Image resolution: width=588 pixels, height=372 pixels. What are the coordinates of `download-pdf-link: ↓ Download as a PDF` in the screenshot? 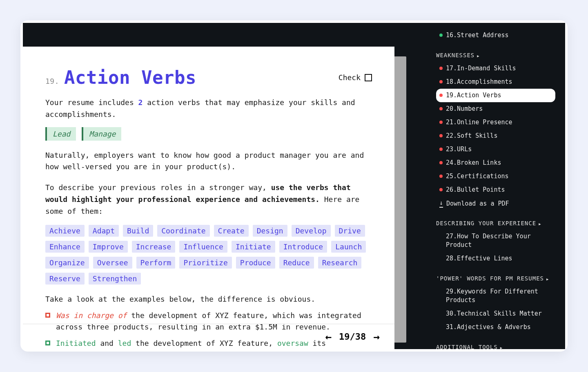 It's located at (496, 204).